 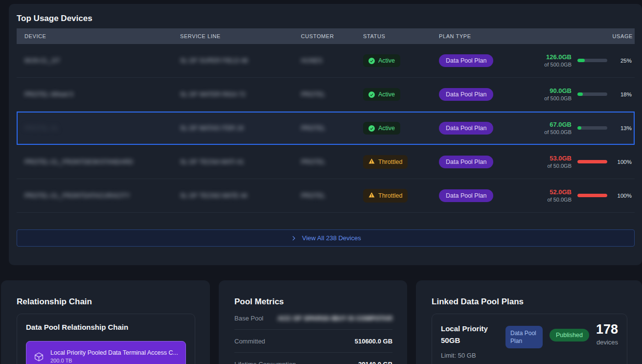 What do you see at coordinates (102, 128) in the screenshot?
I see `device-name: PROTEL-XL` at bounding box center [102, 128].